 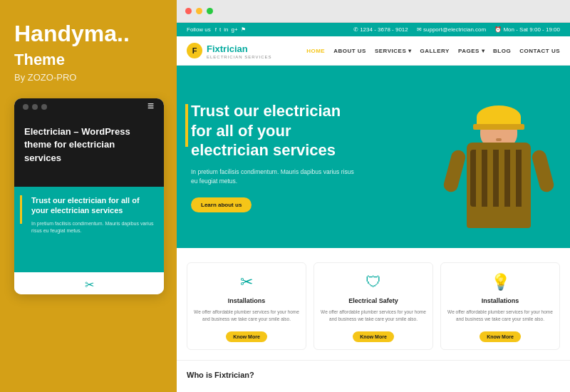 I want to click on theme-author: By ZOZO-PRO, so click(x=88, y=77).